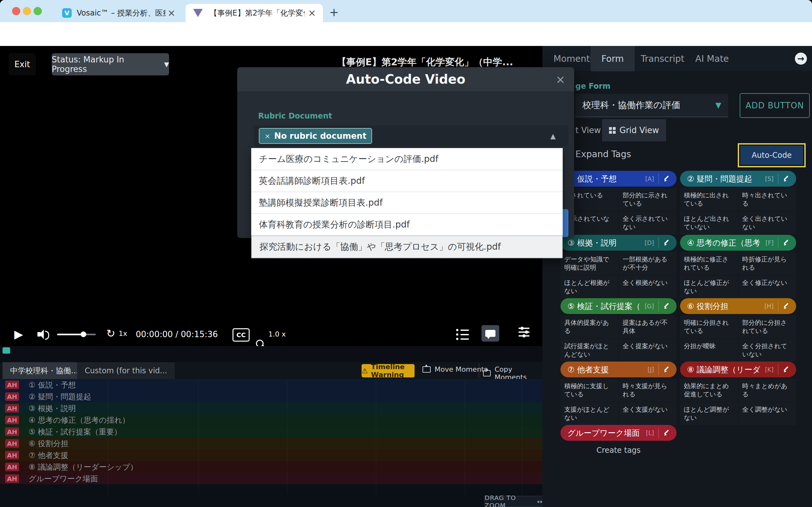  What do you see at coordinates (407, 203) in the screenshot?
I see `rubric-option: 塾講師模擬授業診断項目表.pdf` at bounding box center [407, 203].